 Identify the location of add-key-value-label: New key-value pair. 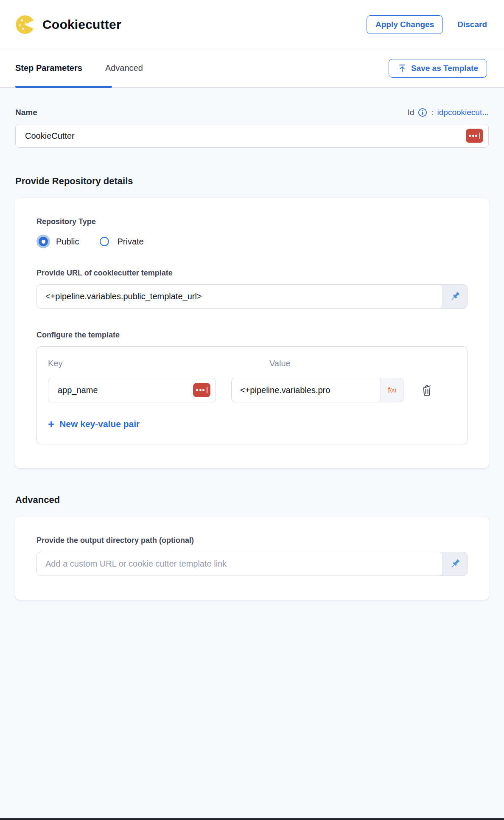
(99, 424).